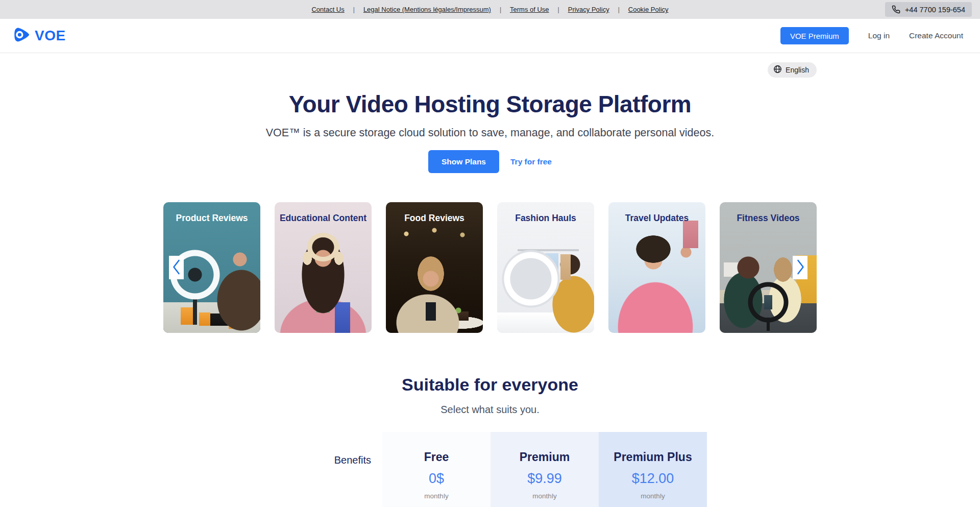 This screenshot has width=980, height=507. Describe the element at coordinates (490, 385) in the screenshot. I see `pricing-heading: Suitable for everyone` at that location.